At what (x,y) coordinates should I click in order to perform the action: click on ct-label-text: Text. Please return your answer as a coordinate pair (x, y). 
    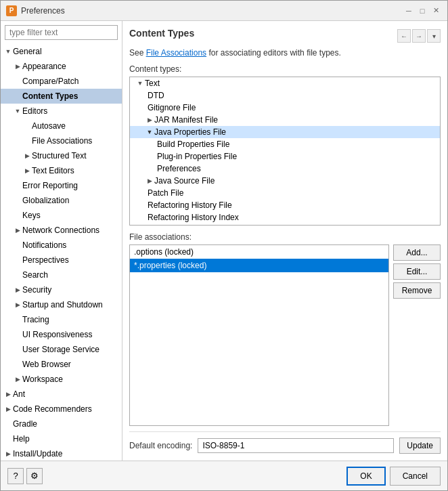
    Looking at the image, I should click on (152, 83).